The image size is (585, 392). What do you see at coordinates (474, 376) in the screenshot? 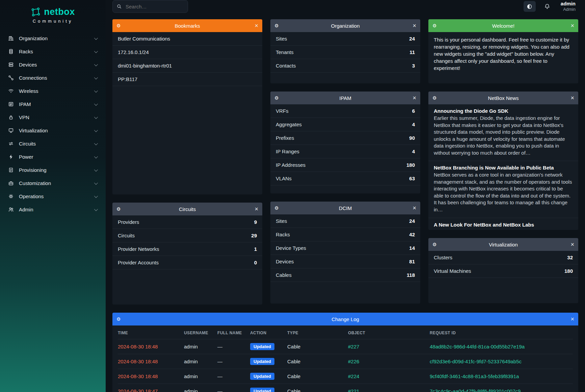
I see `changelog-request-id-link: 9cf40fdf-3461-4c88-81a3-5feb39f8391a` at bounding box center [474, 376].